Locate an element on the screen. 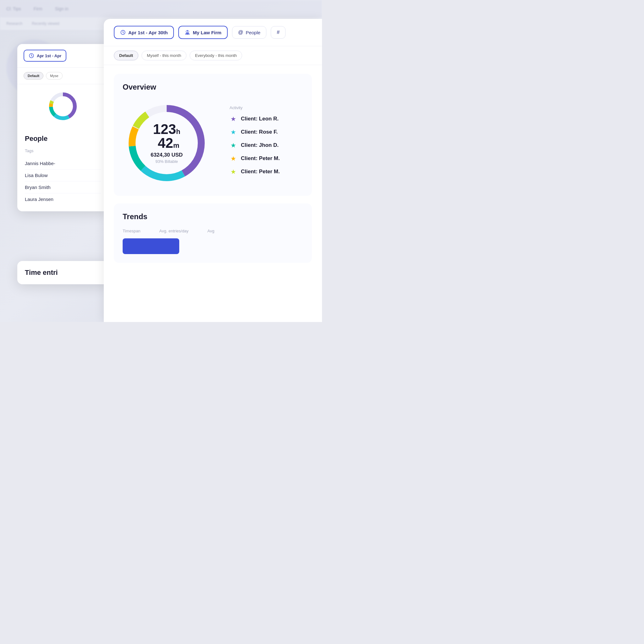 The height and width of the screenshot is (644, 644). hash-icon: # is located at coordinates (278, 33).